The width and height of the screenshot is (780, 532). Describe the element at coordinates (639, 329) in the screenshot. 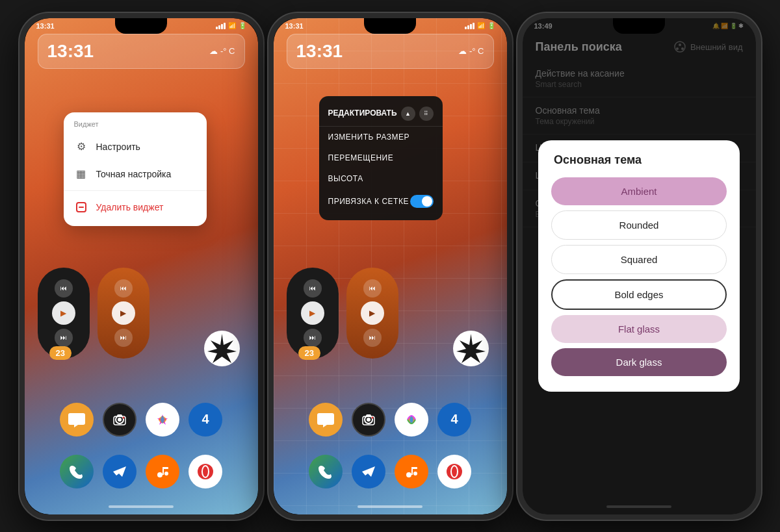

I see `theme-option-flat: Flat glass` at that location.